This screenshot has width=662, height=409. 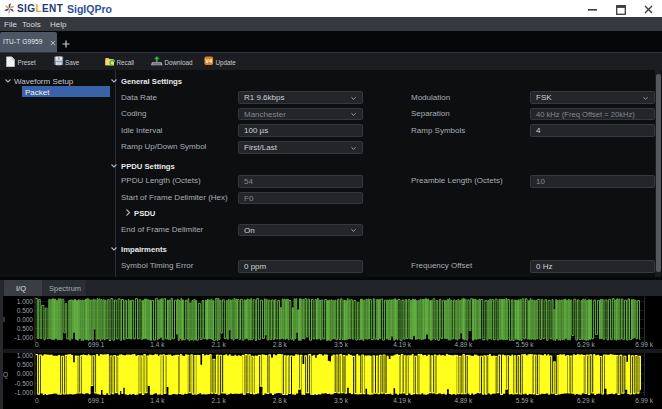 What do you see at coordinates (6, 375) in the screenshot?
I see `svg-text: Q` at bounding box center [6, 375].